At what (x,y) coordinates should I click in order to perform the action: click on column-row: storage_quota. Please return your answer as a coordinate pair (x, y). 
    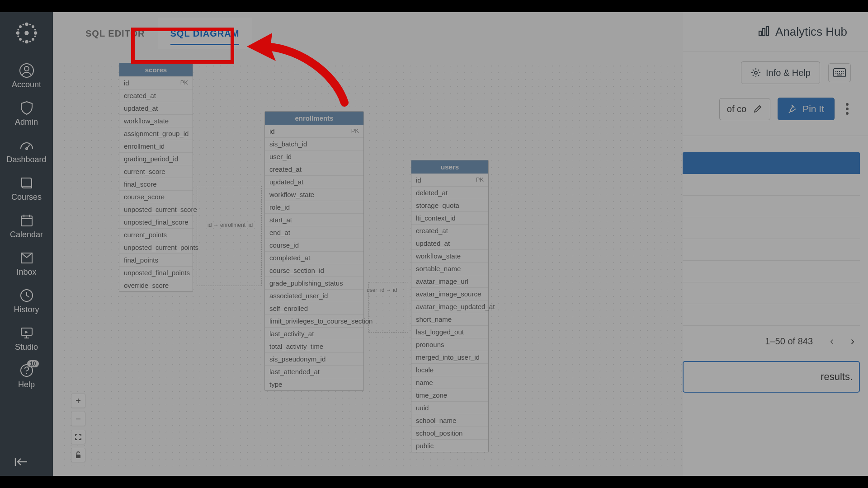
    Looking at the image, I should click on (450, 205).